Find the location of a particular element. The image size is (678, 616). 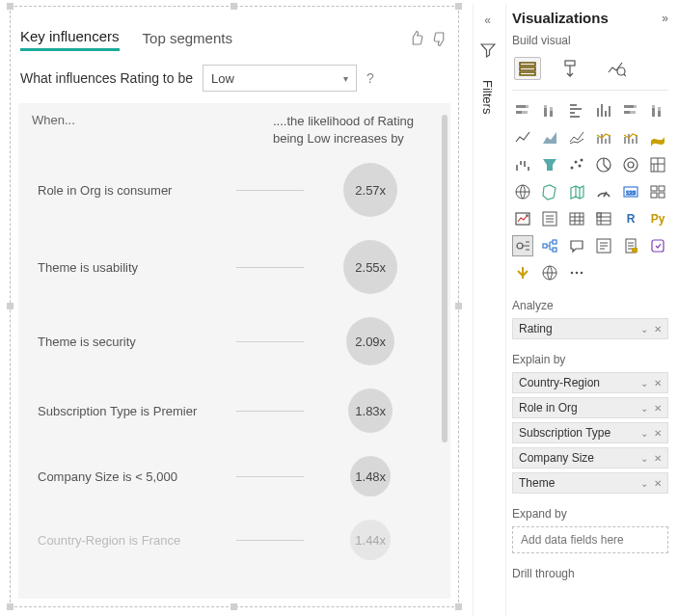

explain-field: Theme⌄✕ is located at coordinates (590, 483).